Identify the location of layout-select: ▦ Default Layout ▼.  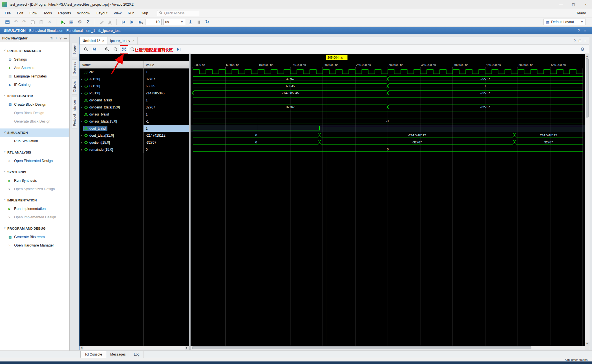
(565, 22).